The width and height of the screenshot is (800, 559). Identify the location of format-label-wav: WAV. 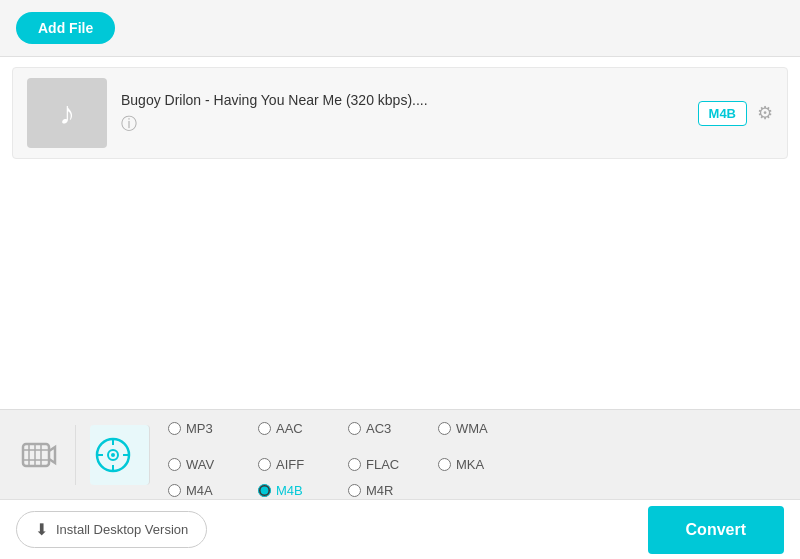
(200, 464).